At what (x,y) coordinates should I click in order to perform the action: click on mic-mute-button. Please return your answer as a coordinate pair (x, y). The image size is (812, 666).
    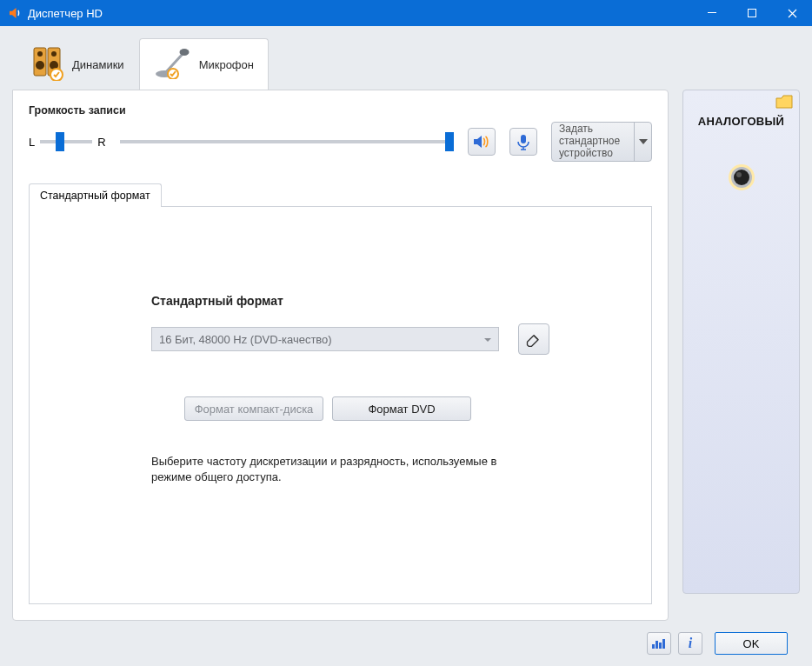
    Looking at the image, I should click on (523, 142).